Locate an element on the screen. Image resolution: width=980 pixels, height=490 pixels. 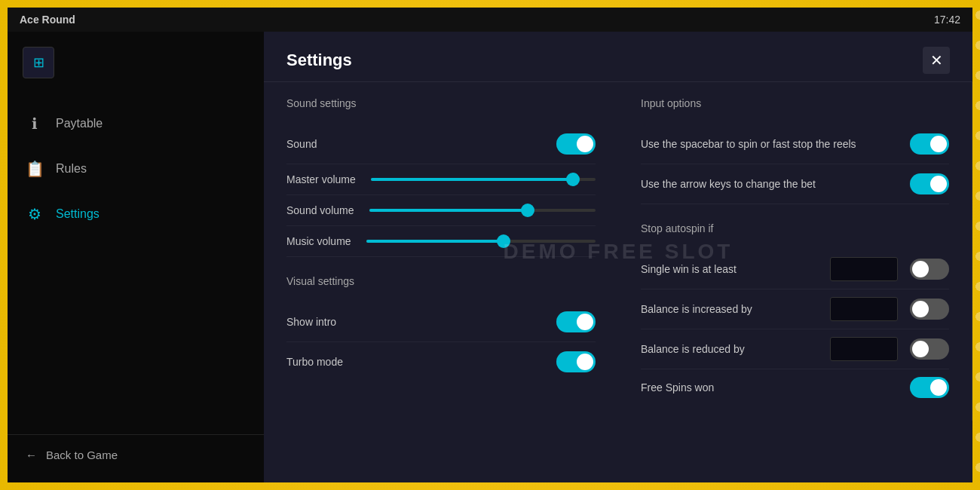
music-volume-fill is located at coordinates (436, 241).